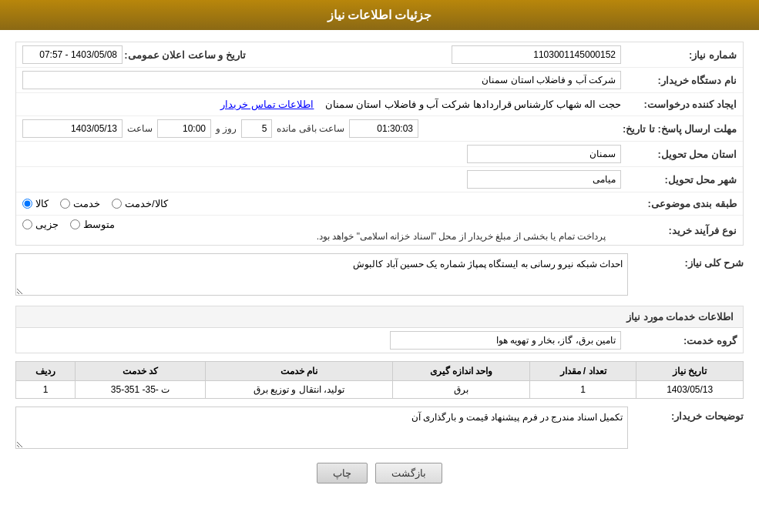 The width and height of the screenshot is (759, 532). What do you see at coordinates (322, 225) in the screenshot?
I see `farayand-radio-group: جزیی متوسط` at bounding box center [322, 225].